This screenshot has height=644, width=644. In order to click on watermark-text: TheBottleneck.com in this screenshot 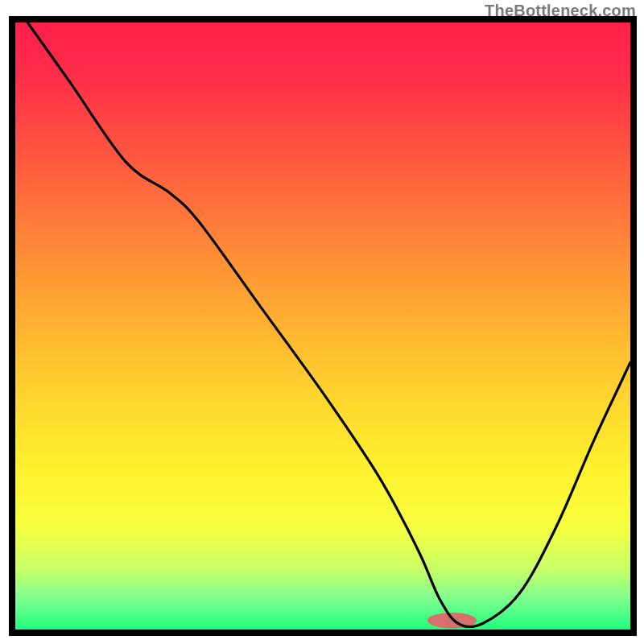, I will do `click(560, 11)`.